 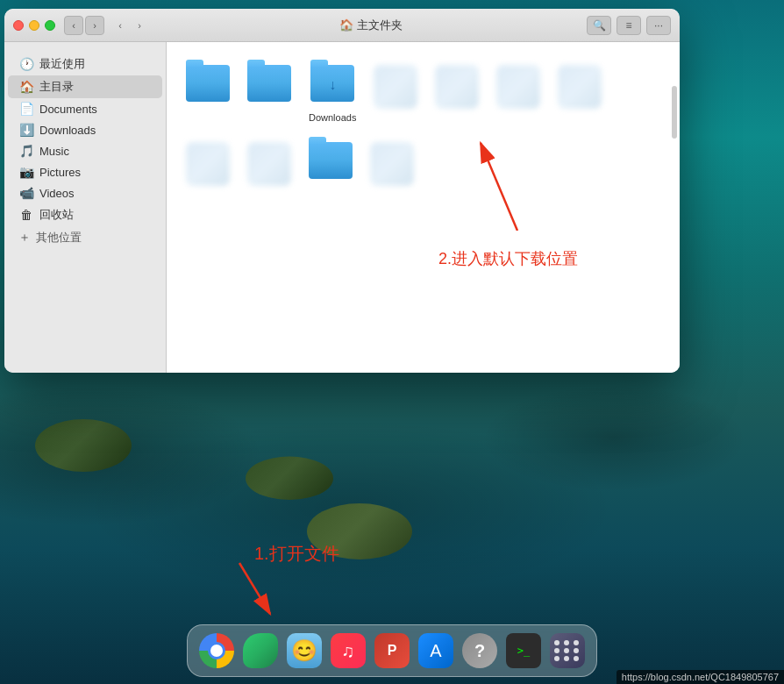 I want to click on dock-item-finder: 😊, so click(x=304, y=651).